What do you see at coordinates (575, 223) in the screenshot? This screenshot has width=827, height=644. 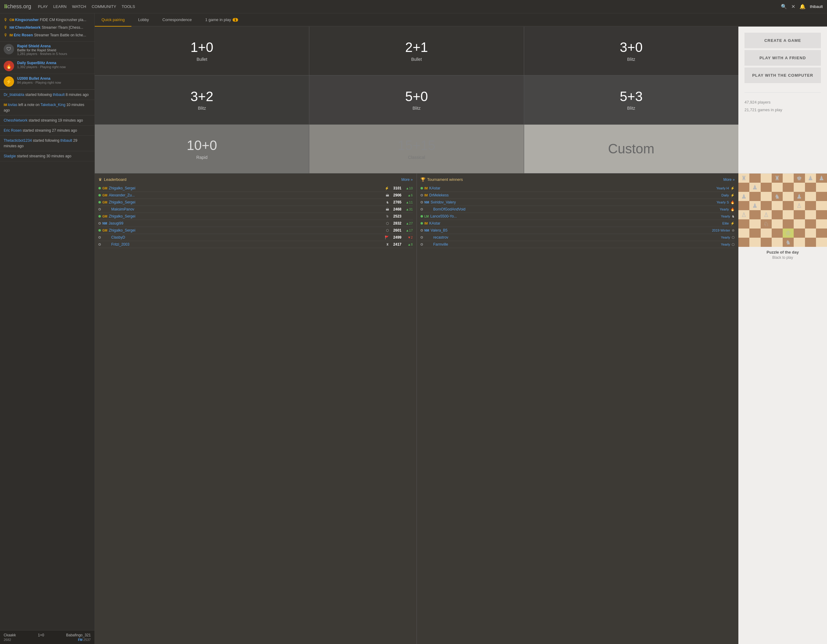 I see `tw-name-5: KAstar` at bounding box center [575, 223].